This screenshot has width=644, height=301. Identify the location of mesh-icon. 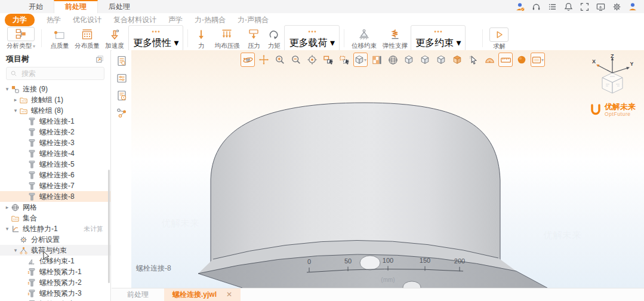
(16, 208).